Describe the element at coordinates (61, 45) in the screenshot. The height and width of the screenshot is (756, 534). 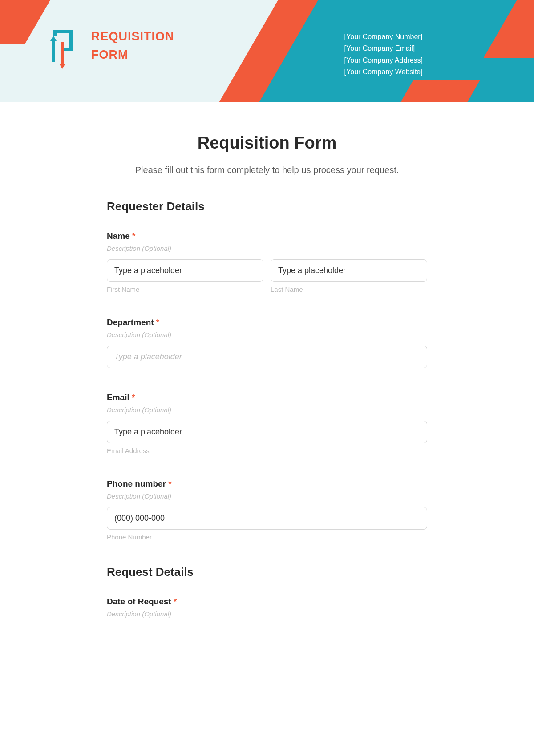
I see `logo-icon` at that location.